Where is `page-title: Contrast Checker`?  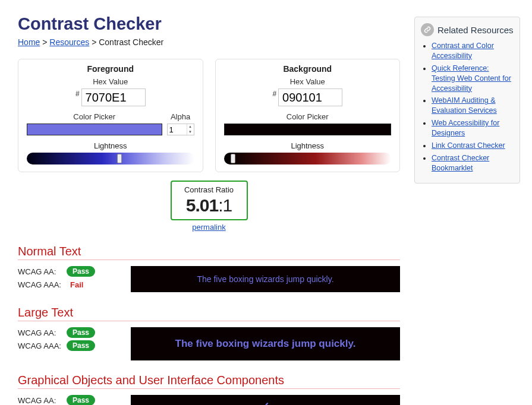
page-title: Contrast Checker is located at coordinates (209, 24).